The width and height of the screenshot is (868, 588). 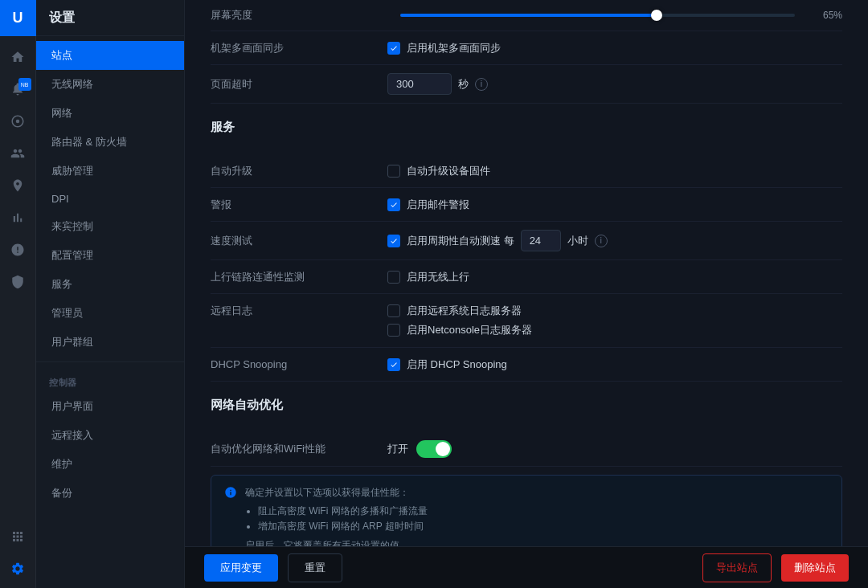 What do you see at coordinates (110, 113) in the screenshot?
I see `sidebar-item-network: 网络` at bounding box center [110, 113].